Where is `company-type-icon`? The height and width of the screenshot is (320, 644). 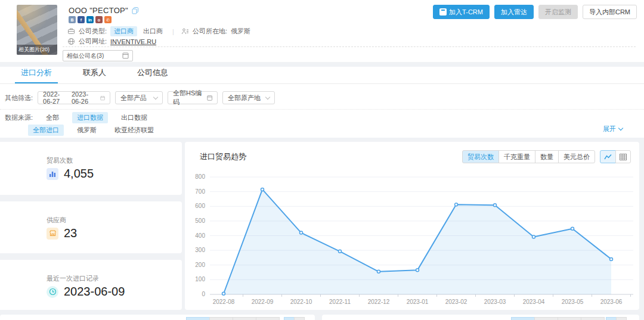
company-type-icon is located at coordinates (72, 31).